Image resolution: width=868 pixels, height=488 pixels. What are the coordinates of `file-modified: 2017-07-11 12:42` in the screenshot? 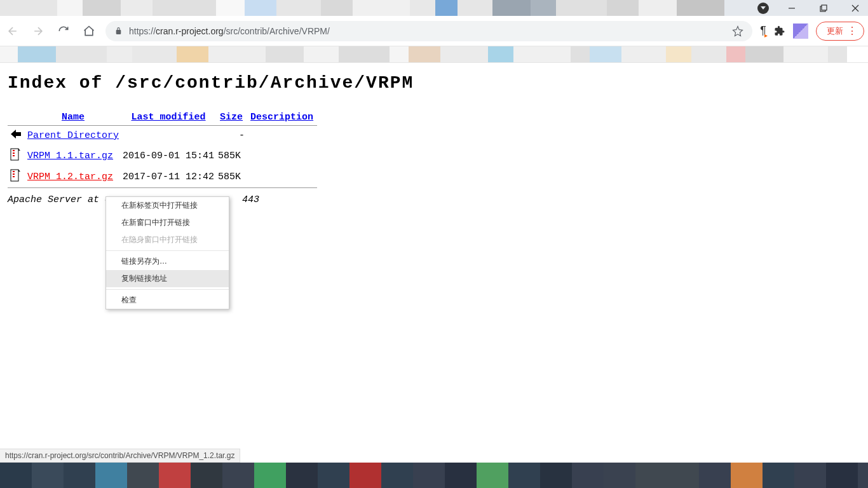 It's located at (168, 177).